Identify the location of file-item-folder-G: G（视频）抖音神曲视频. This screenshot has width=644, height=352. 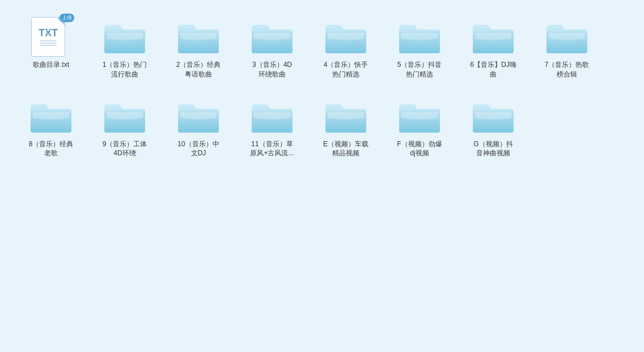
(493, 128).